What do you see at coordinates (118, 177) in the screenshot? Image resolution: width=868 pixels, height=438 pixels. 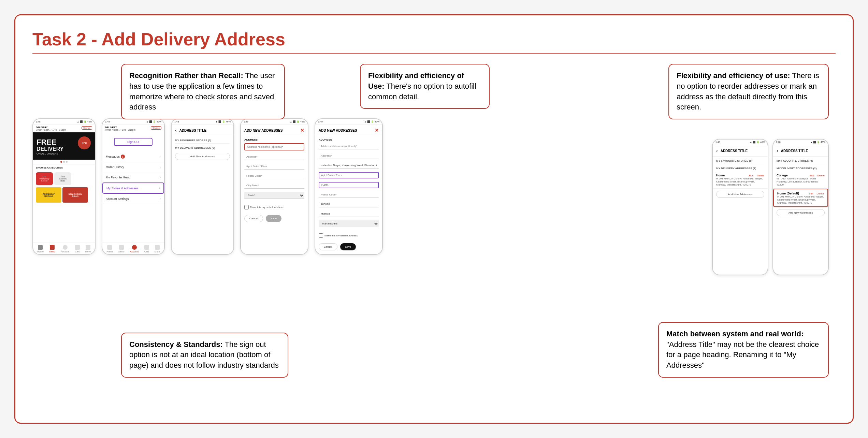 I see `menu-favorite-label: My Favorite Menu` at bounding box center [118, 177].